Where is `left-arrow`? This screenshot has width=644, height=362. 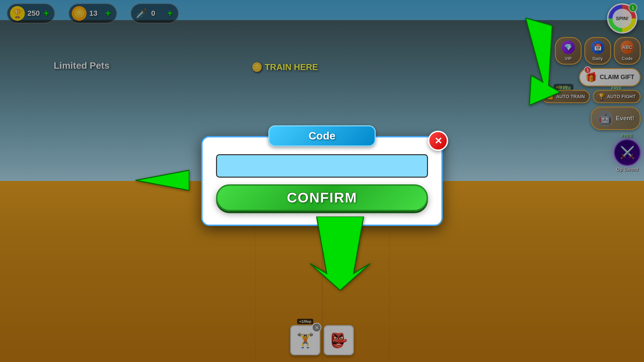 left-arrow is located at coordinates (152, 181).